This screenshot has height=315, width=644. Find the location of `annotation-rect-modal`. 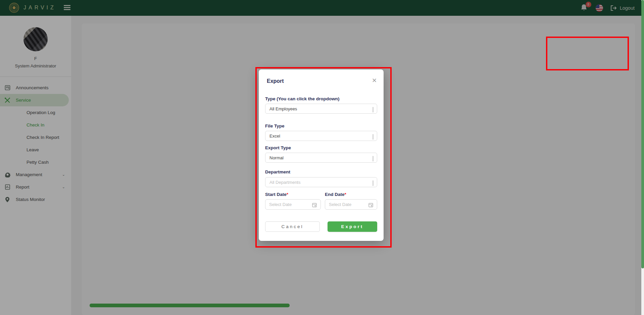

annotation-rect-modal is located at coordinates (324, 157).